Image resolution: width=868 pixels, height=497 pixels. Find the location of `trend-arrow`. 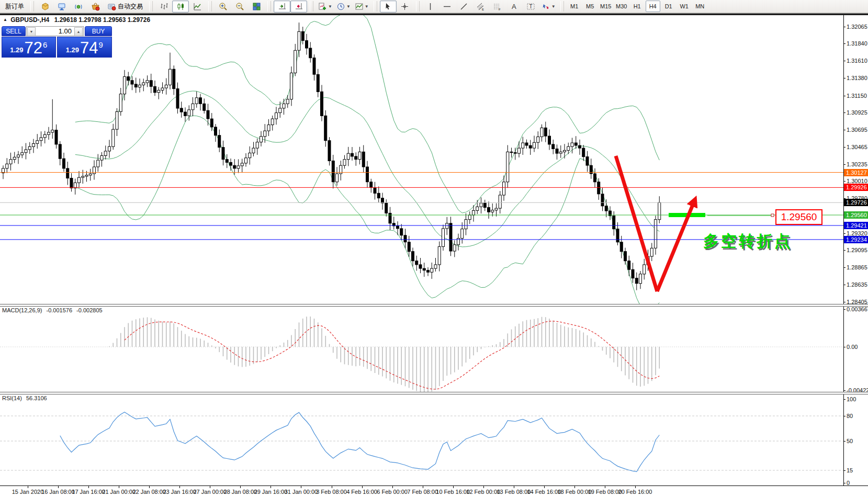

trend-arrow is located at coordinates (636, 224).